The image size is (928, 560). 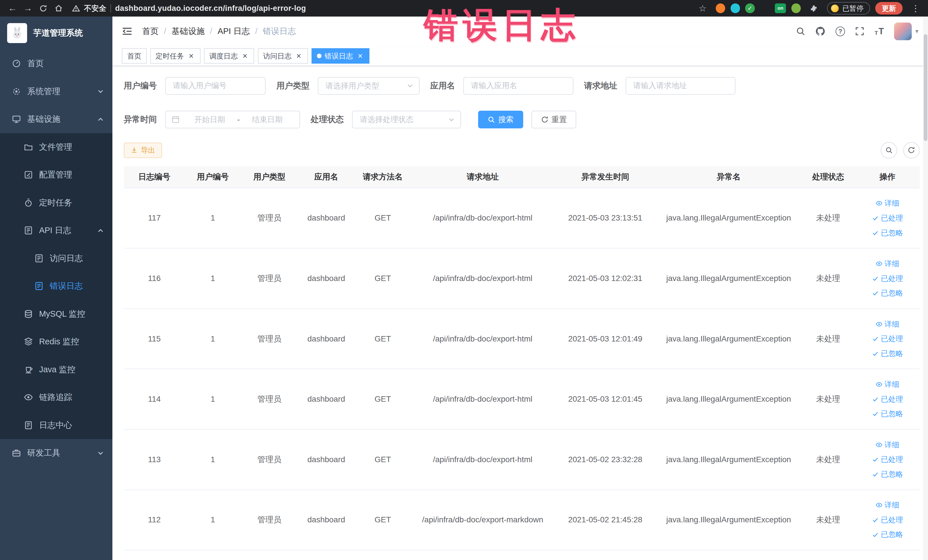 I want to click on sidebar-item-trace: 链路追踪, so click(x=56, y=397).